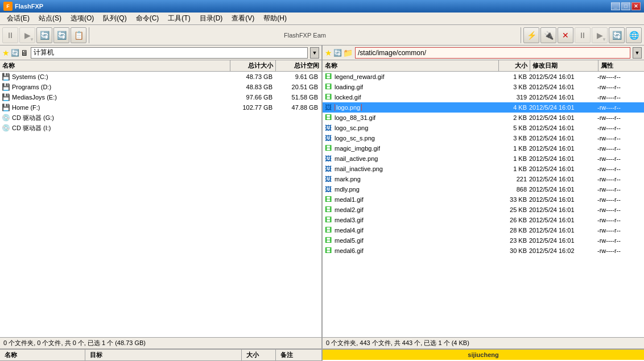 The width and height of the screenshot is (644, 361). Describe the element at coordinates (313, 6) in the screenshot. I see `app-title: FlashFXP` at that location.